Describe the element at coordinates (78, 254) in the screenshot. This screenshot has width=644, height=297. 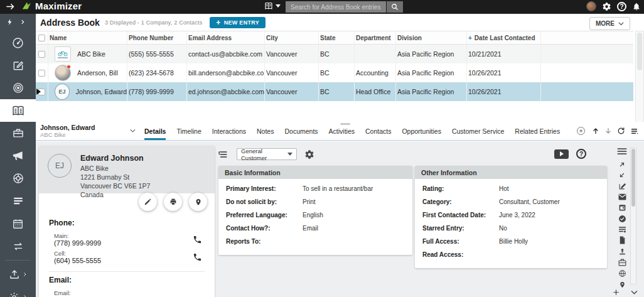
I see `phone-label: Cell:` at that location.